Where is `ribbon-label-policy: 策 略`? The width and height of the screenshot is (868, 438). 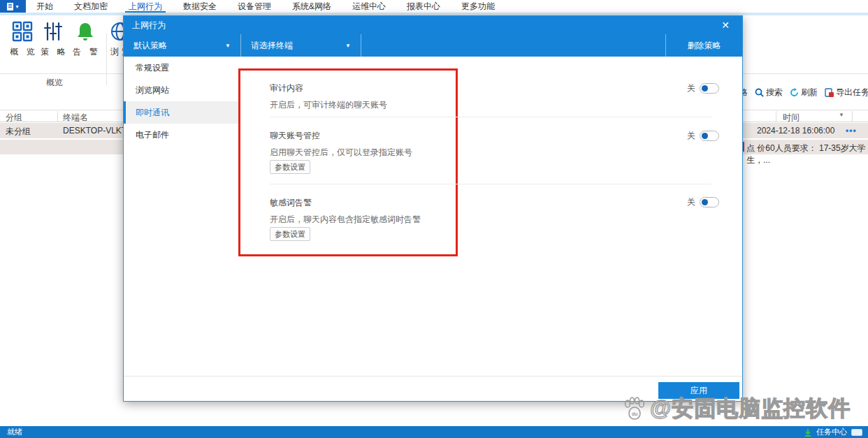
ribbon-label-policy: 策 略 is located at coordinates (53, 52).